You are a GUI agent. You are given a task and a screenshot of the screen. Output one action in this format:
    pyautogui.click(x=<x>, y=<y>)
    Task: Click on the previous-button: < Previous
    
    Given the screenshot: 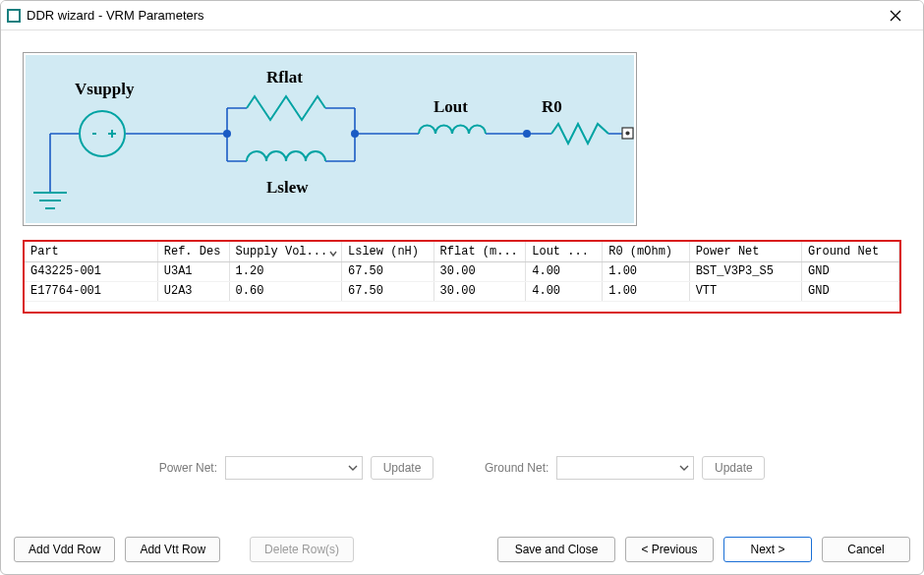 What is the action you would take?
    pyautogui.click(x=669, y=549)
    